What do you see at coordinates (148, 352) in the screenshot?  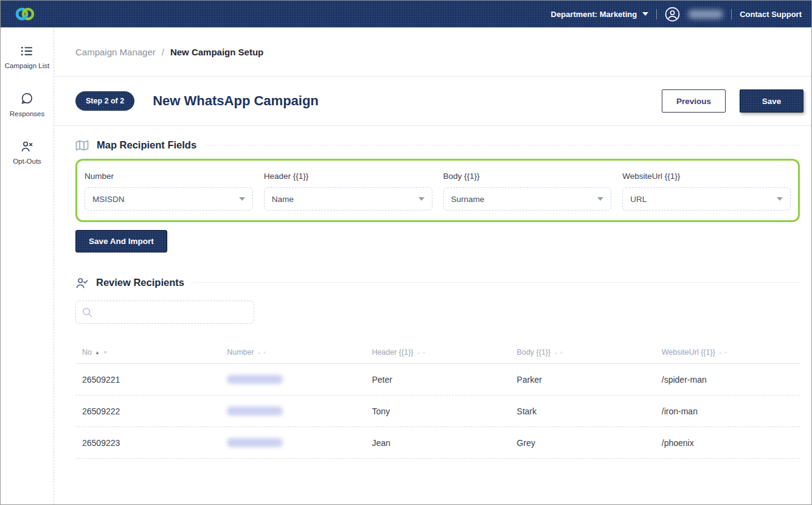 I see `column-header-no: No ▲ ▼` at bounding box center [148, 352].